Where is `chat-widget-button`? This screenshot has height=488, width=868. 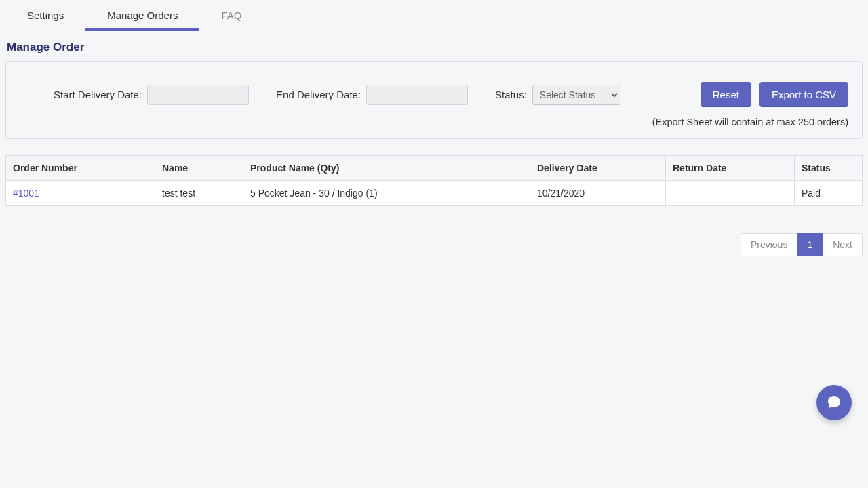
chat-widget-button is located at coordinates (834, 403).